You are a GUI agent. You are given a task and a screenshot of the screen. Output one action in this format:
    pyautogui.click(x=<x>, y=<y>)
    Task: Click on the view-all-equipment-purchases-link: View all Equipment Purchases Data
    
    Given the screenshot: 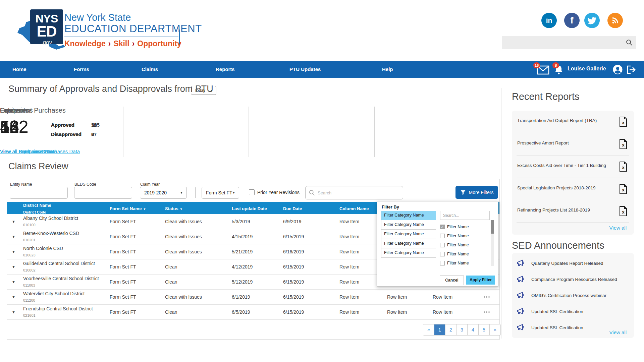 What is the action you would take?
    pyautogui.click(x=40, y=152)
    